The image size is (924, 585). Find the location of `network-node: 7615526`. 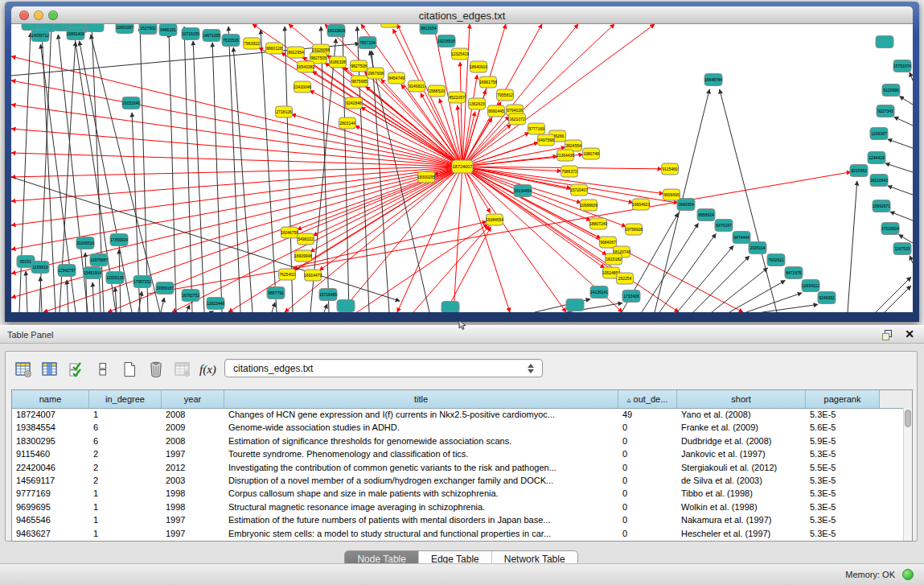

network-node: 7615526 is located at coordinates (231, 40).